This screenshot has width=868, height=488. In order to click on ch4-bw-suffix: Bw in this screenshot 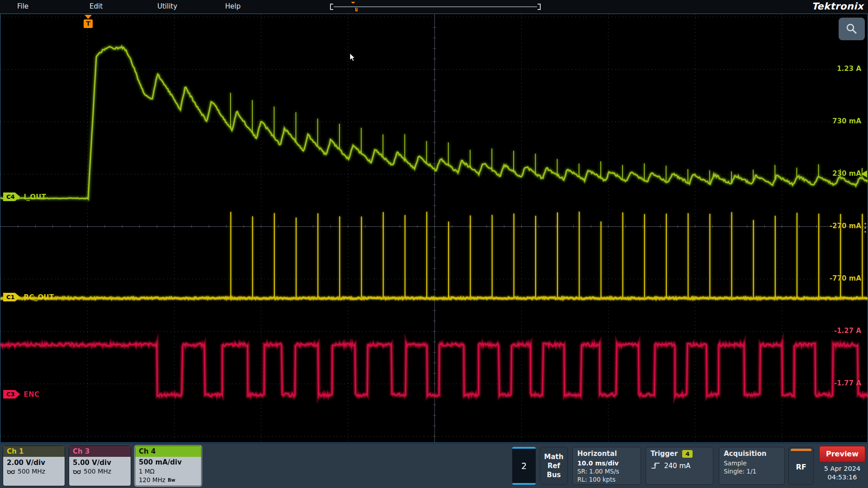, I will do `click(172, 480)`.